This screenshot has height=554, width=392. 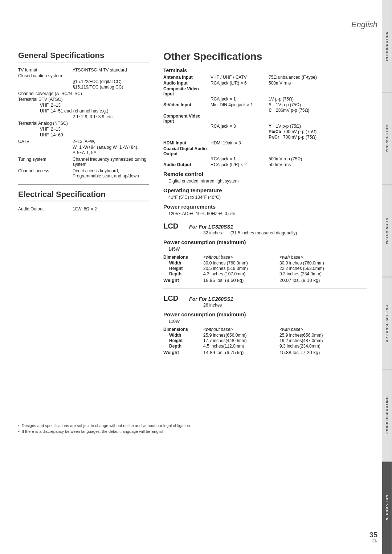 What do you see at coordinates (279, 83) in the screenshot?
I see `audio-input-unit: 500mV rms` at bounding box center [279, 83].